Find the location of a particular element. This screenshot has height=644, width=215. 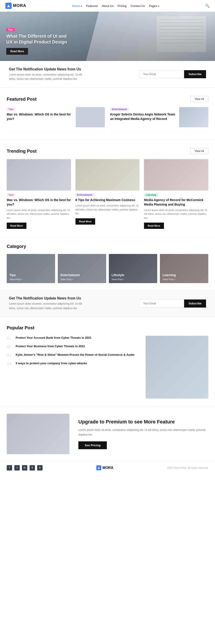

category-title: Category is located at coordinates (16, 246).